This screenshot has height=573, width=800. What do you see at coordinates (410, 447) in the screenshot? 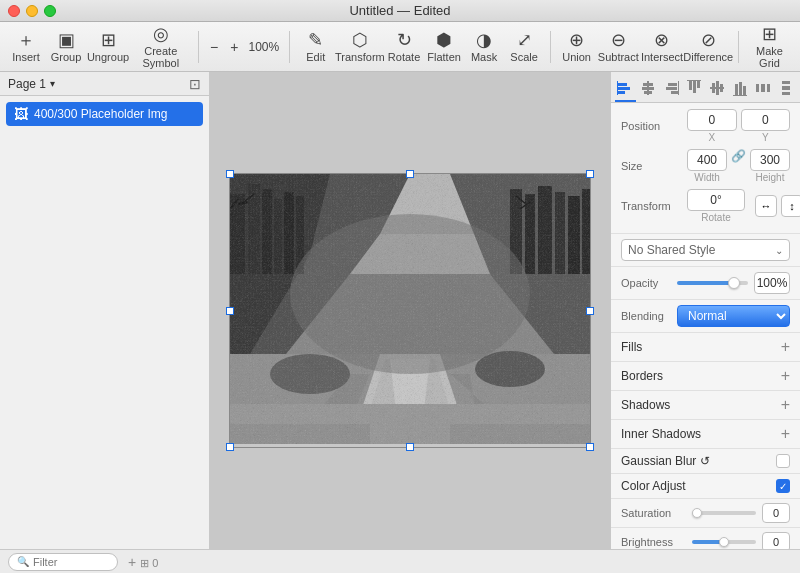
I see `selection-handle-bc` at bounding box center [410, 447].